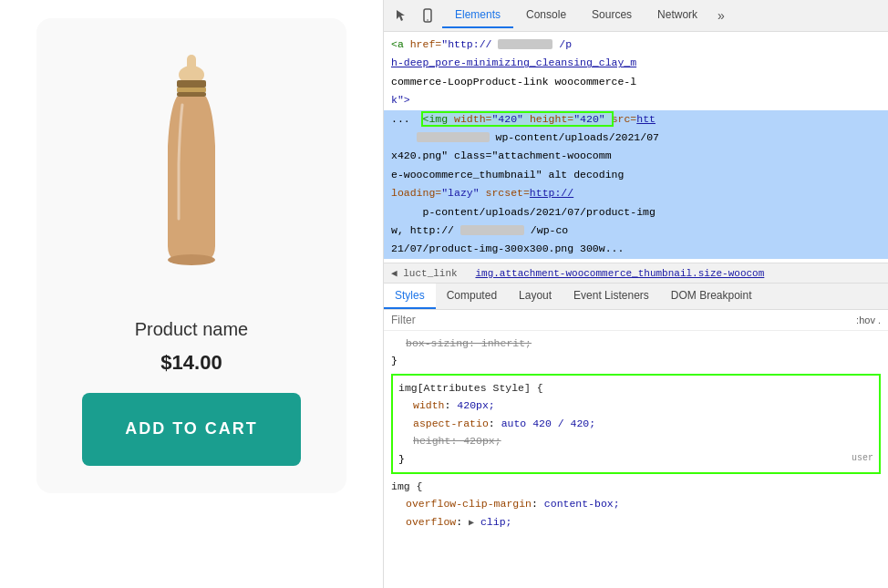  What do you see at coordinates (611, 296) in the screenshot?
I see `tab-event-listeners: Event Listeners` at bounding box center [611, 296].